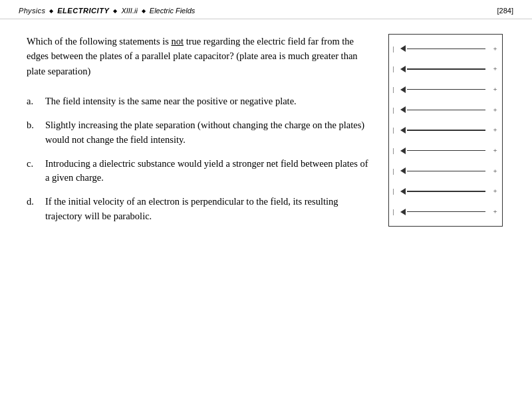 This screenshot has height=410, width=532. Describe the element at coordinates (393, 150) in the screenshot. I see `left-mark-6: |` at that location.